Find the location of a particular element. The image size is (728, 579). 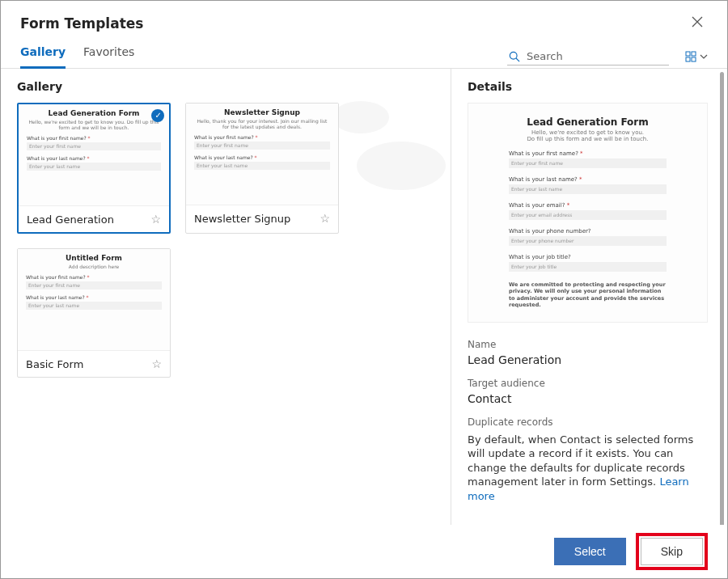

meta-duplicate-label: Duplicate records is located at coordinates (587, 422).